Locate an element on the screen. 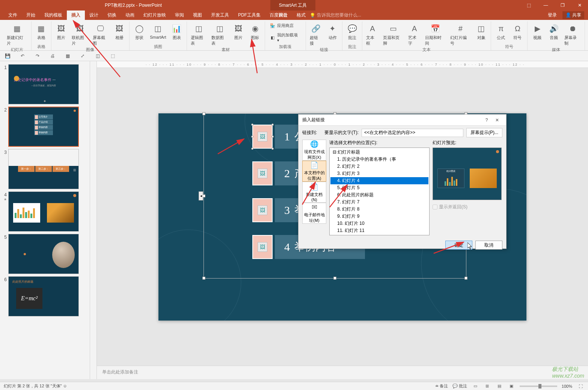 Image resolution: width=588 pixels, height=390 pixels. menu-file: 文件 is located at coordinates (13, 15).